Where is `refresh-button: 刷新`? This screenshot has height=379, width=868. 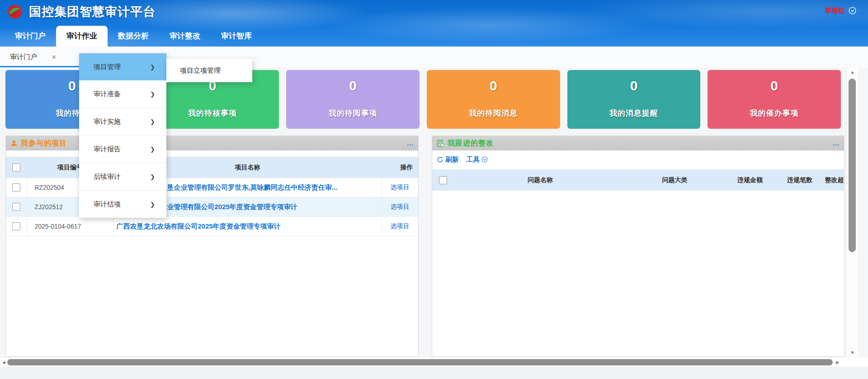 refresh-button: 刷新 is located at coordinates (448, 160).